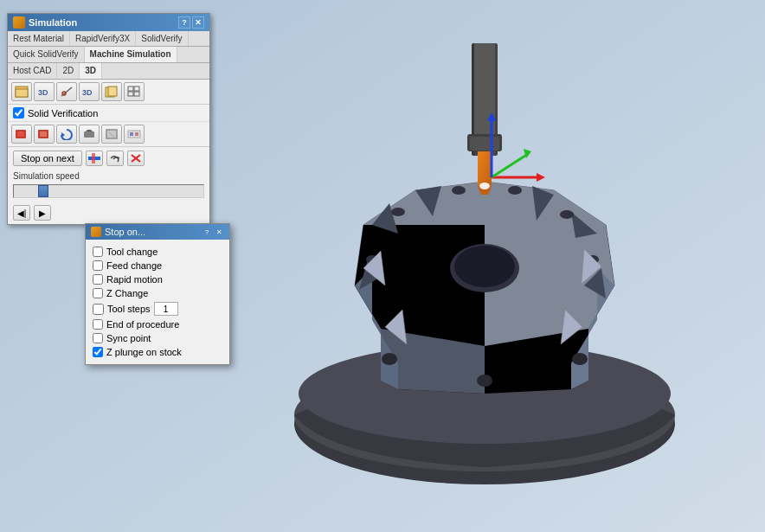  What do you see at coordinates (129, 309) in the screenshot?
I see `tool-steps-label: Tool steps` at bounding box center [129, 309].